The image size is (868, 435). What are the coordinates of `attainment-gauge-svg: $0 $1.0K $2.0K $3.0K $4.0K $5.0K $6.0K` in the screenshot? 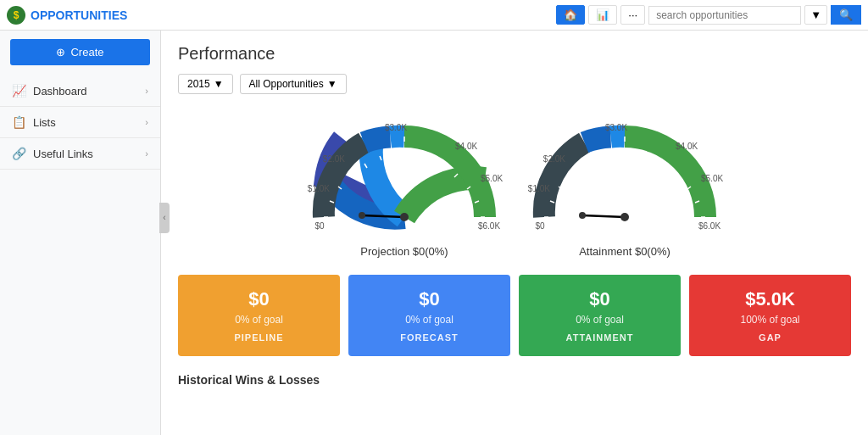 It's located at (625, 175).